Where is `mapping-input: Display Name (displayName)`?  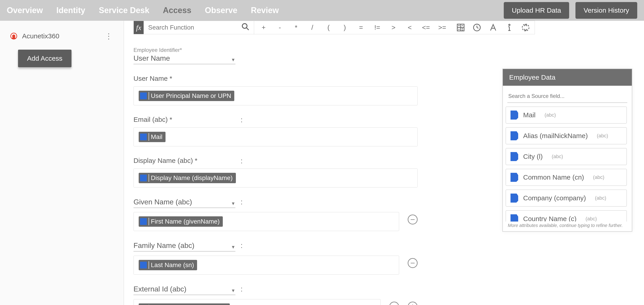
mapping-input: Display Name (displayName) is located at coordinates (276, 178).